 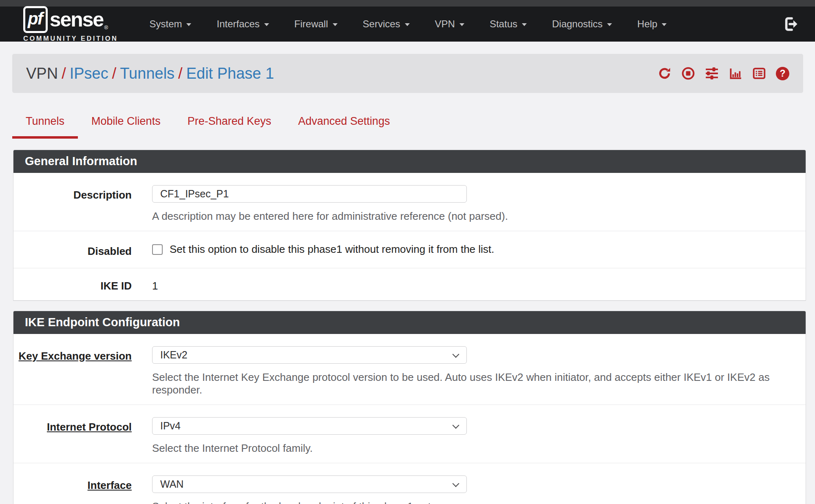 I want to click on refresh-icon, so click(x=665, y=73).